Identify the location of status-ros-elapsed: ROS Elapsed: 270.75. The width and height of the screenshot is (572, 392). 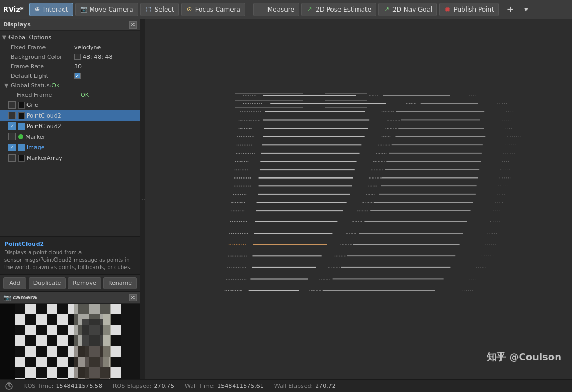
(144, 386).